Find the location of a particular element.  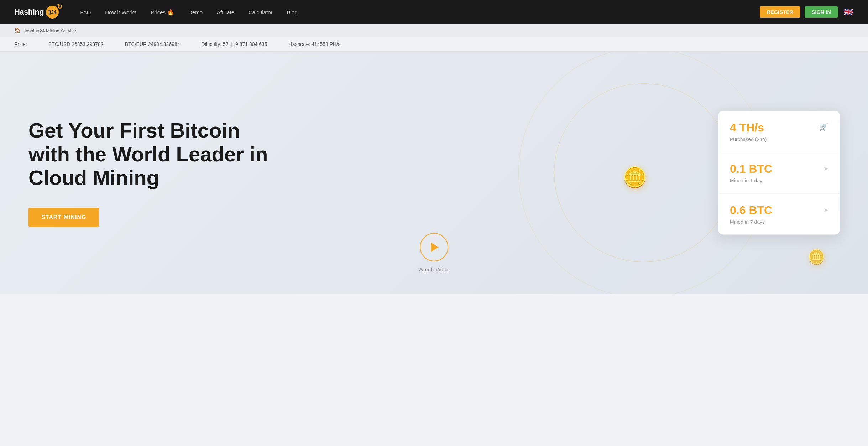

stat-1day-label: Mined in 1 day is located at coordinates (751, 181).